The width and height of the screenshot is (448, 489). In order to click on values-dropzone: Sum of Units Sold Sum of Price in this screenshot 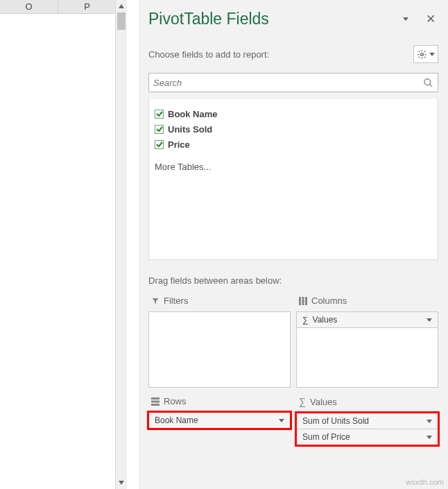, I will do `click(368, 429)`.